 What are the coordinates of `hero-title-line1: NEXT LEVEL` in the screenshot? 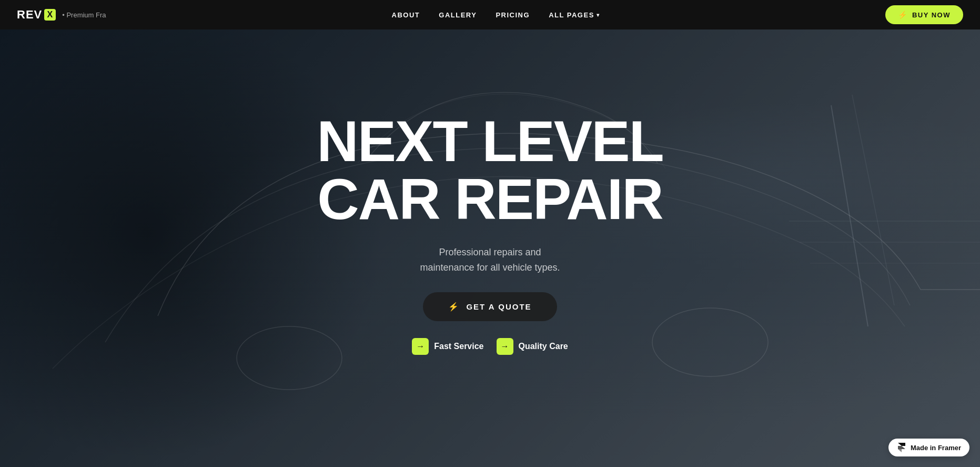 It's located at (490, 141).